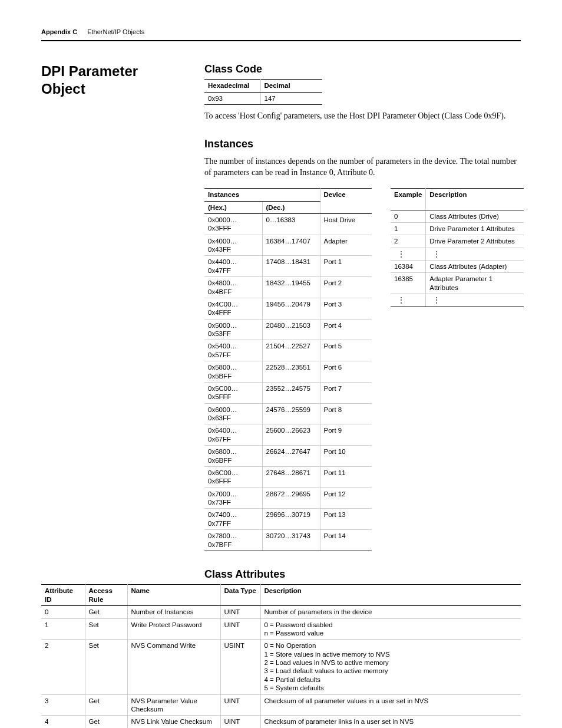 Image resolution: width=562 pixels, height=728 pixels. Describe the element at coordinates (106, 595) in the screenshot. I see `th-access-rule: Access Rule` at that location.